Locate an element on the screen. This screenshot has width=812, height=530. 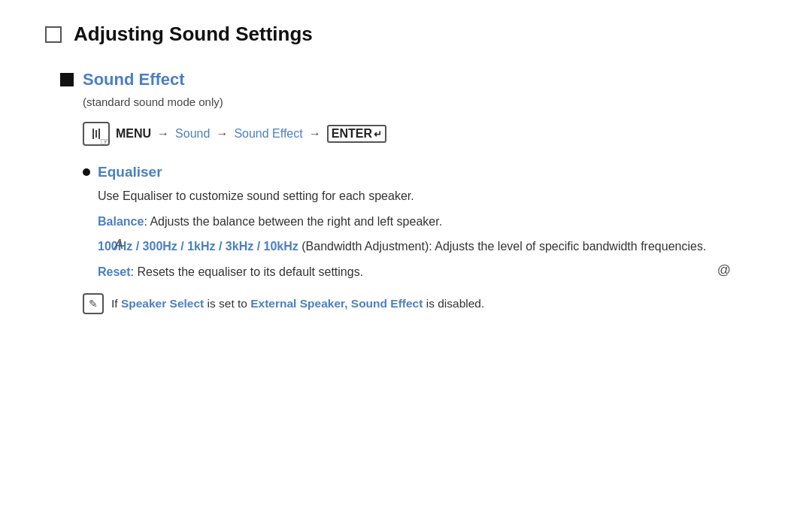
equaliser-bullet-item: Equaliser is located at coordinates (425, 172).